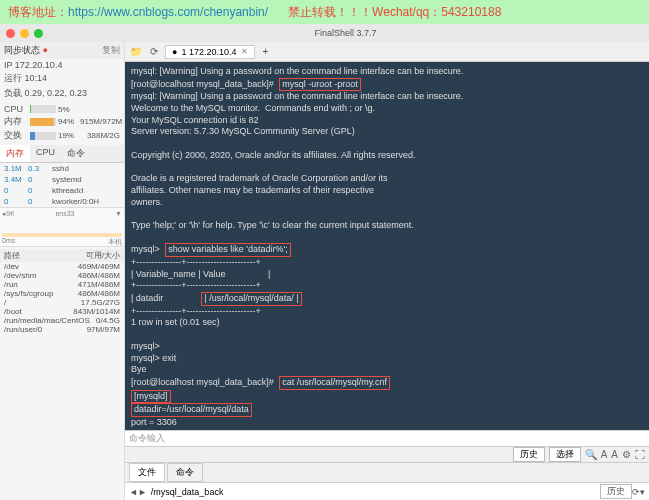  What do you see at coordinates (640, 454) in the screenshot?
I see `fullscreen-icon: ⛶` at bounding box center [640, 454].